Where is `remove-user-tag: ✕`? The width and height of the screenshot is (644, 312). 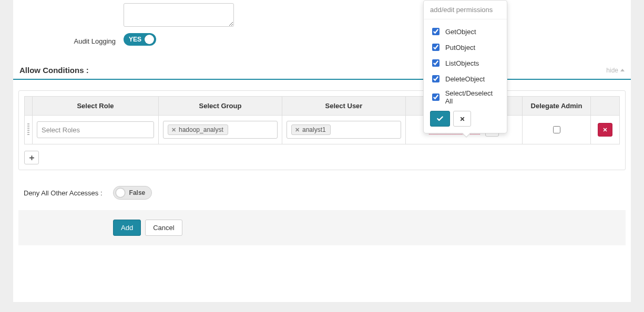 remove-user-tag: ✕ is located at coordinates (298, 130).